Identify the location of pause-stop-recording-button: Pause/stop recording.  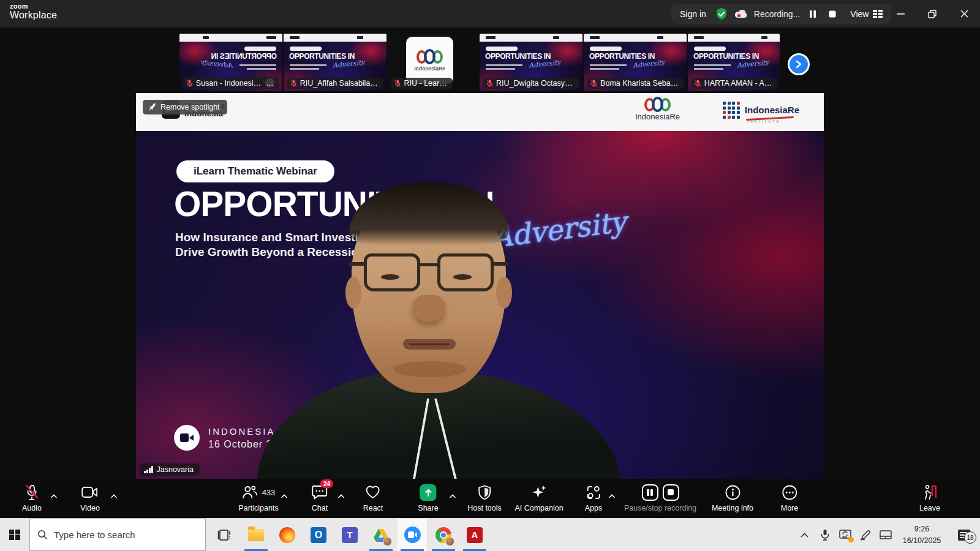
(660, 498).